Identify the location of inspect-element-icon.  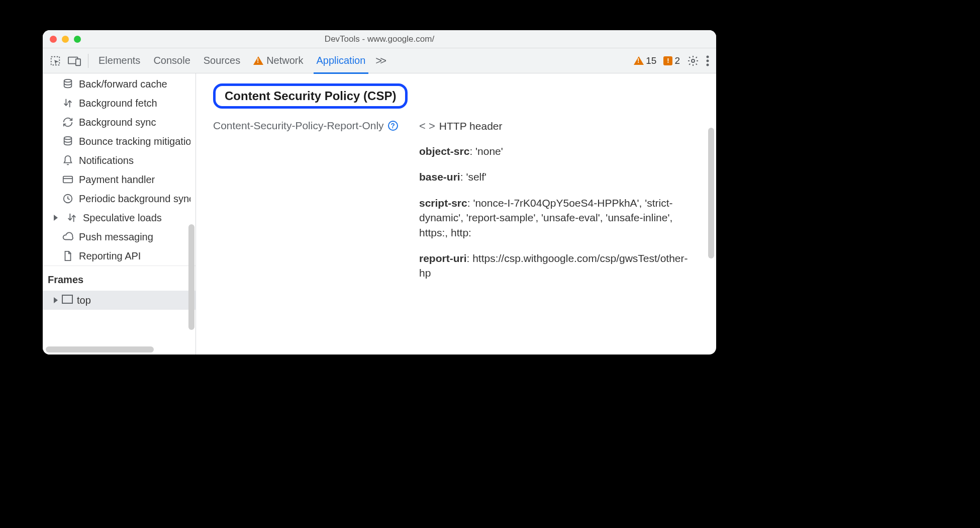
(55, 61).